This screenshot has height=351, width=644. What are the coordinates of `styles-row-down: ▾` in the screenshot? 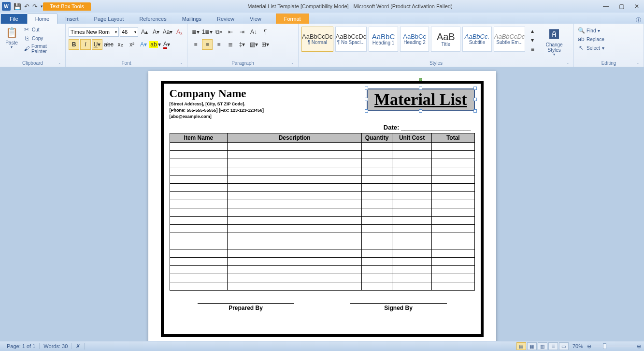 It's located at (532, 40).